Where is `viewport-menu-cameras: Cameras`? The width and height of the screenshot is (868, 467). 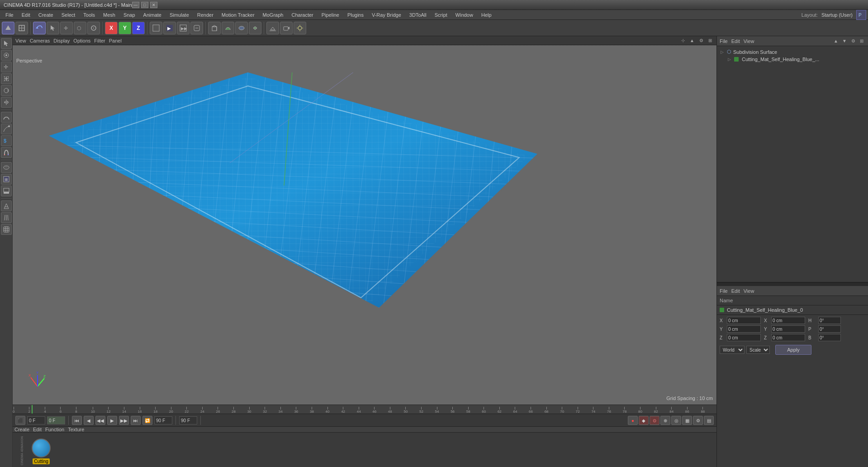 viewport-menu-cameras: Cameras is located at coordinates (40, 41).